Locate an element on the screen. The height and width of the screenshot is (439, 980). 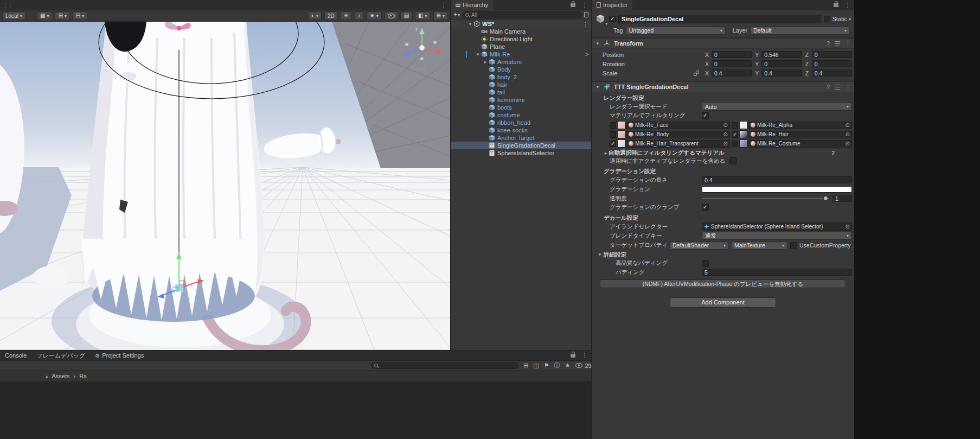
tag-dropdown: Untagged ▾ is located at coordinates (676, 30).